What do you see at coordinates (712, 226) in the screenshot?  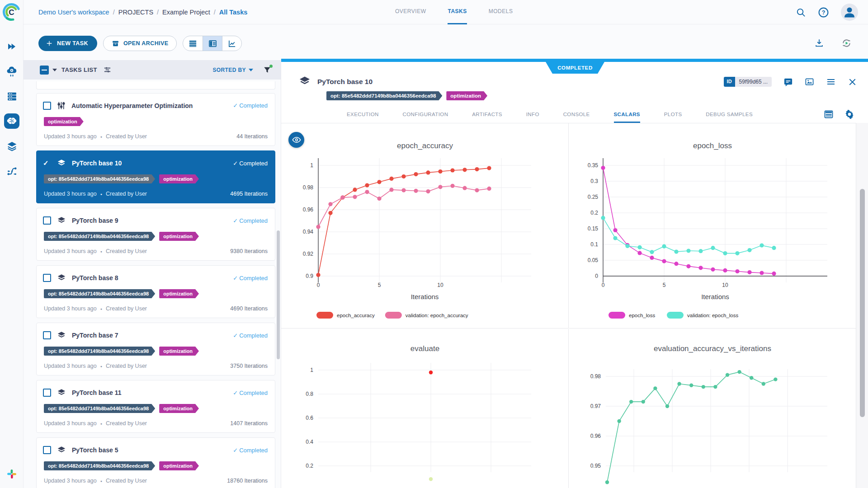 I see `chart-cell-epoch-loss: epoch_loss0.350.30.250.20.150.10.0500510…` at bounding box center [712, 226].